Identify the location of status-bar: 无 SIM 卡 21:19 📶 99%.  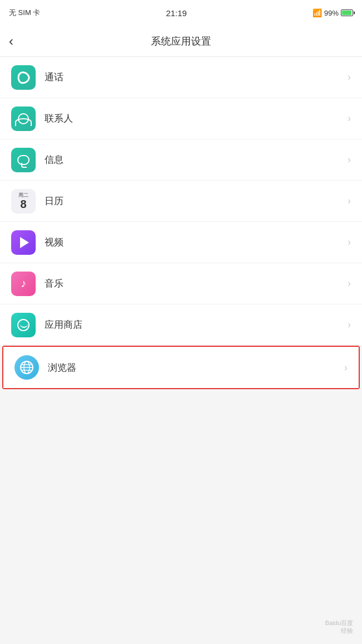
(181, 13).